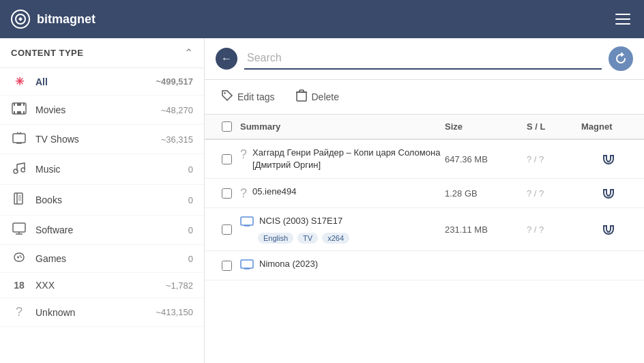 This screenshot has width=644, height=363. What do you see at coordinates (274, 192) in the screenshot?
I see `row-title: 05.iene494` at bounding box center [274, 192].